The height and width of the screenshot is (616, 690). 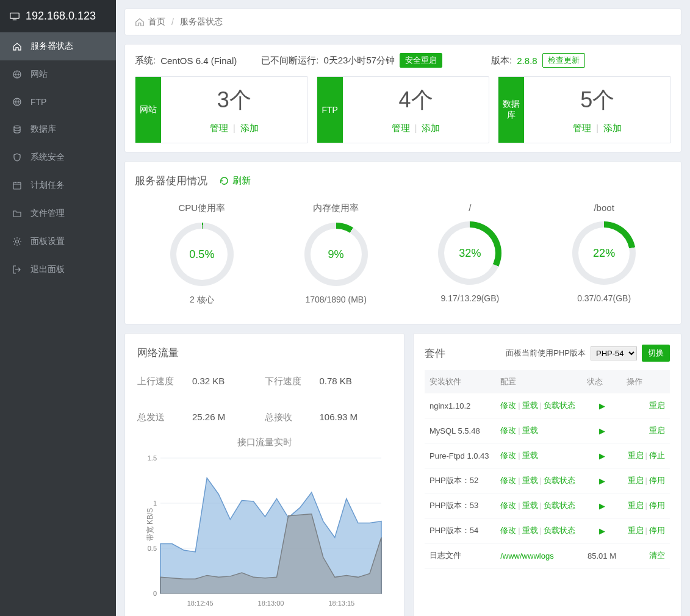 I want to click on gauge-title: CPU使用率, so click(x=203, y=209).